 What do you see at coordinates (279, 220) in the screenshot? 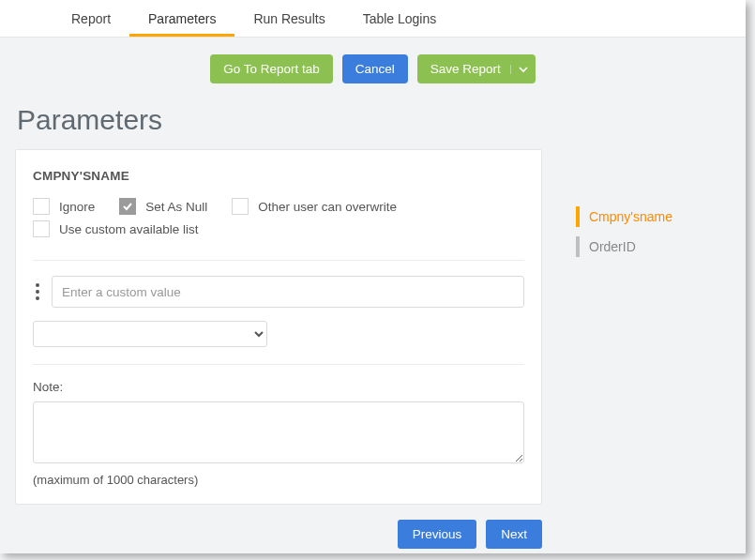
I see `parameter-options: Ignore Set As Null Other user can overwr…` at bounding box center [279, 220].